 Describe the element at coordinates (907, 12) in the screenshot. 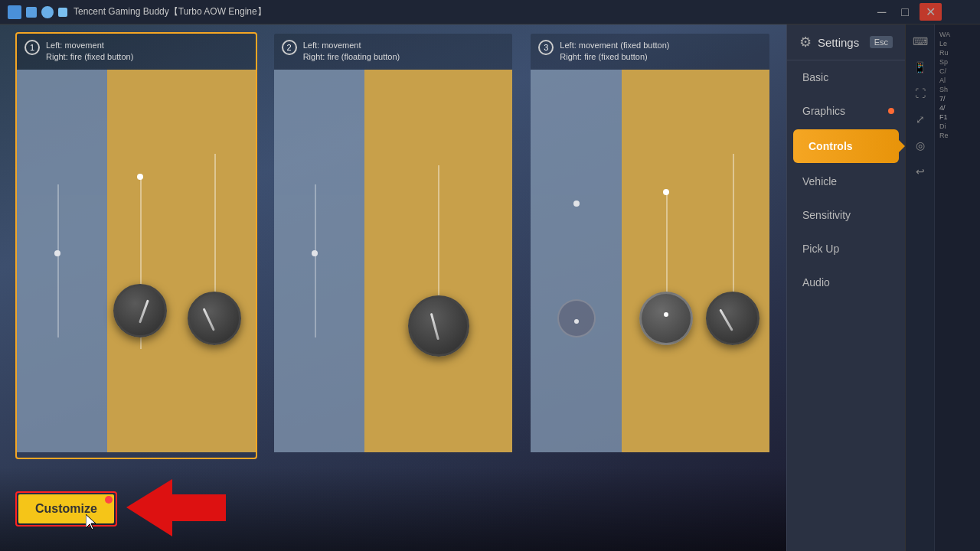

I see `window-controls: ─ □ ✕` at that location.